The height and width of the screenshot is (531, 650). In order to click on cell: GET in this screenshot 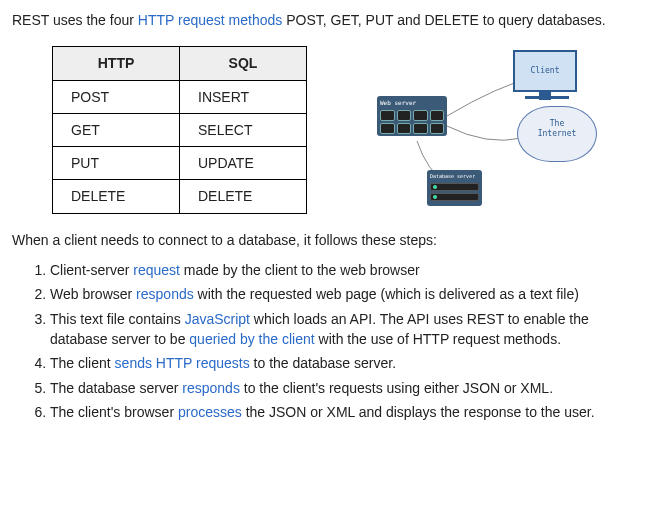, I will do `click(116, 130)`.